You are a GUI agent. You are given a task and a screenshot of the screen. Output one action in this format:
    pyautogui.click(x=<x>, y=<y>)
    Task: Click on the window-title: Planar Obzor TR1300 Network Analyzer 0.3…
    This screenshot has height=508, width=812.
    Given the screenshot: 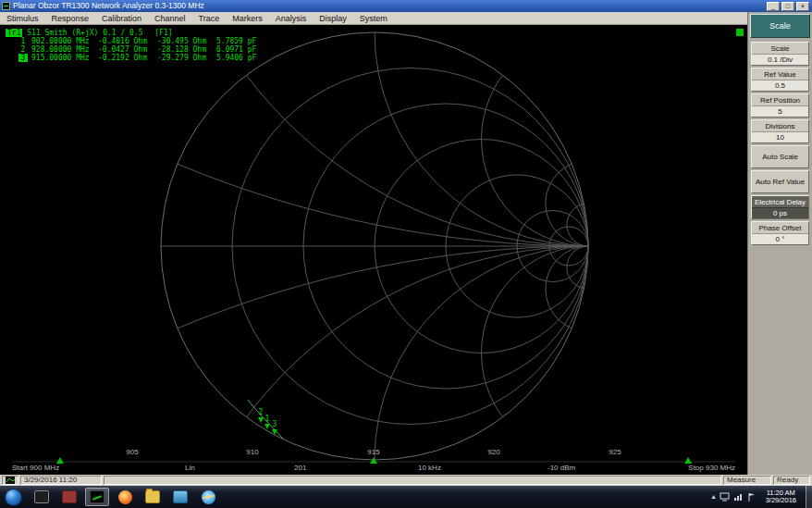 What is the action you would take?
    pyautogui.click(x=109, y=6)
    